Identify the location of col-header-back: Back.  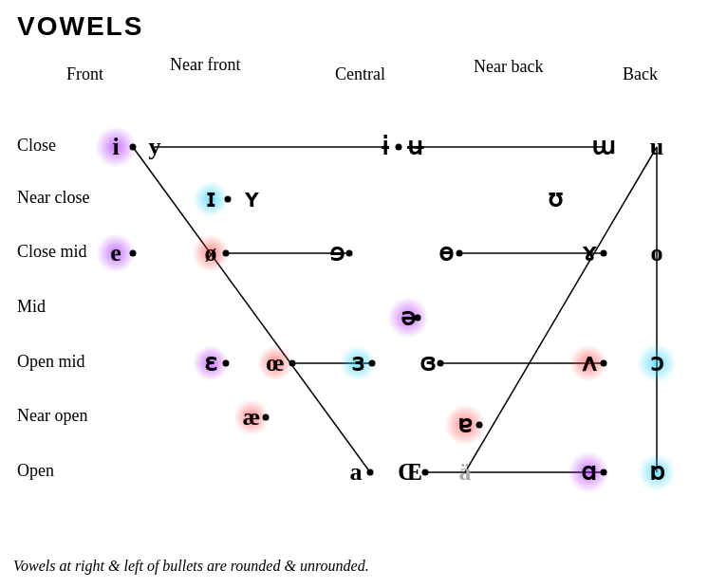
(640, 74).